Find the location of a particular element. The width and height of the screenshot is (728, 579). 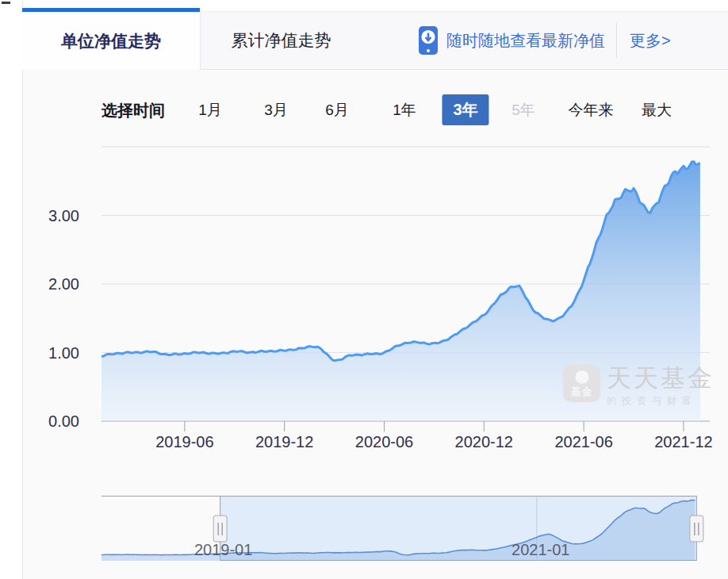

x-axis-label: 2020-06 is located at coordinates (384, 442).